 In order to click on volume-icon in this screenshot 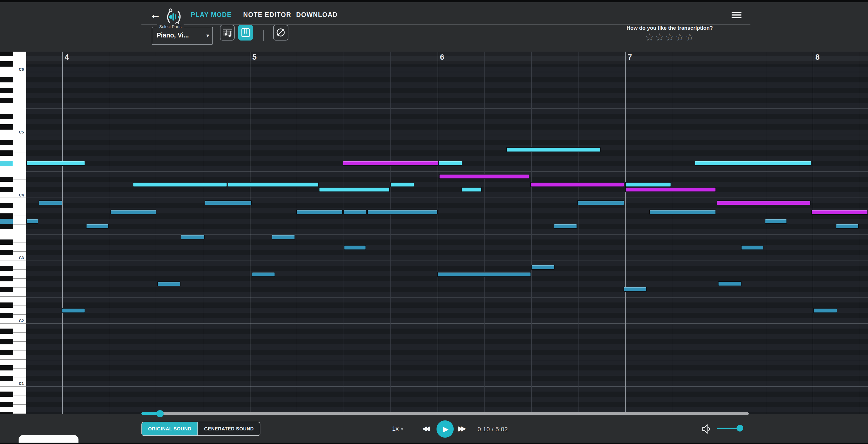, I will do `click(707, 429)`.